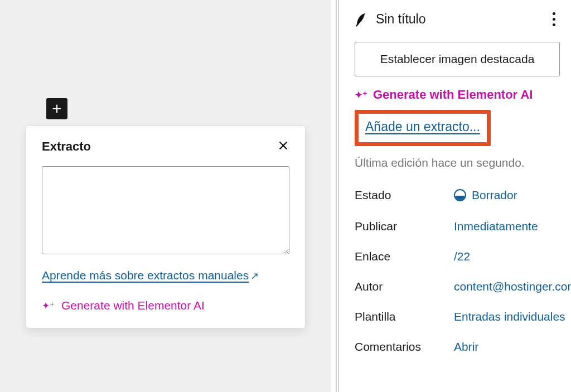 Image resolution: width=571 pixels, height=392 pixels. I want to click on meta-template-value: Entradas individuales, so click(512, 317).